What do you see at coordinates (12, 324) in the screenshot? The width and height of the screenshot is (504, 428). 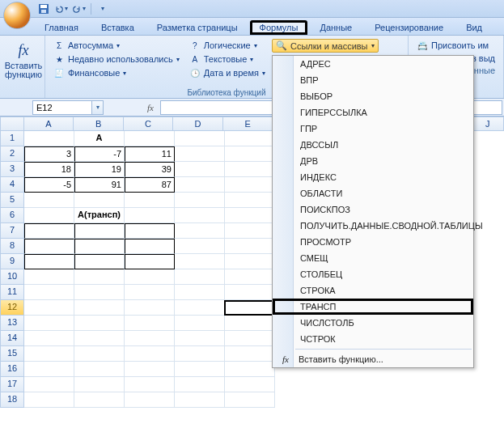 I see `row-header: 13` at bounding box center [12, 324].